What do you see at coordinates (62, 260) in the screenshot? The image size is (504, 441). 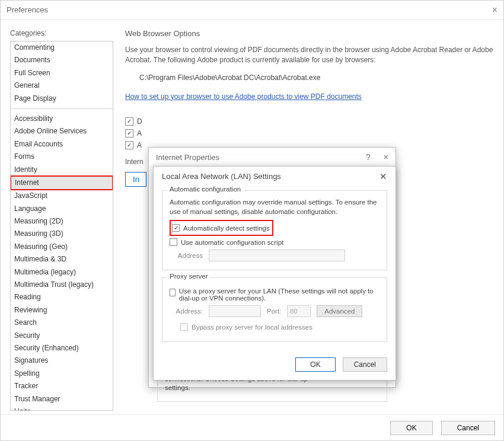 I see `sidebar-item-multimedia-3d: Multimedia & 3D` at bounding box center [62, 260].